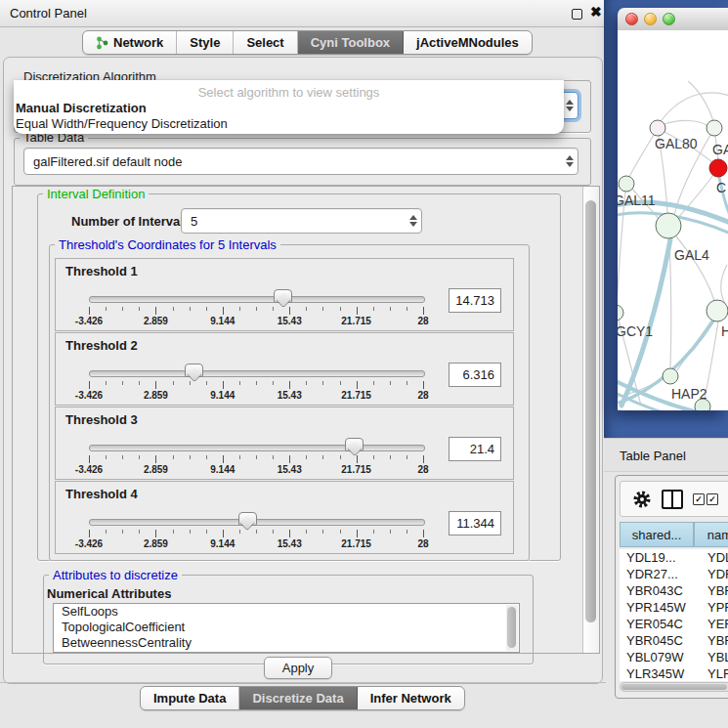 The height and width of the screenshot is (728, 728). Describe the element at coordinates (130, 43) in the screenshot. I see `tab-network: Network` at that location.